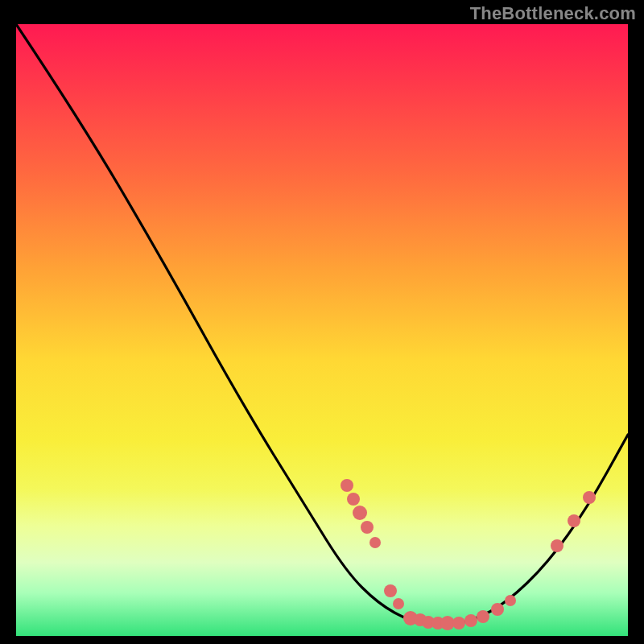 The width and height of the screenshot is (644, 644). What do you see at coordinates (469, 555) in the screenshot?
I see `data-markers-group` at bounding box center [469, 555].